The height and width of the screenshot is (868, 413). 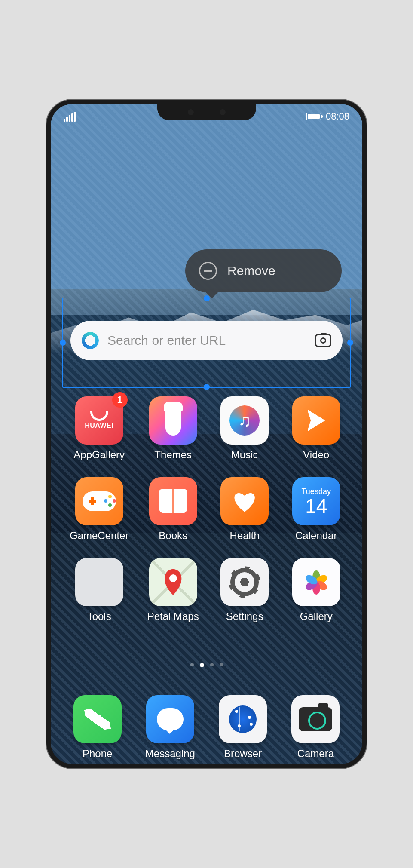 I want to click on app-label: Music, so click(x=245, y=455).